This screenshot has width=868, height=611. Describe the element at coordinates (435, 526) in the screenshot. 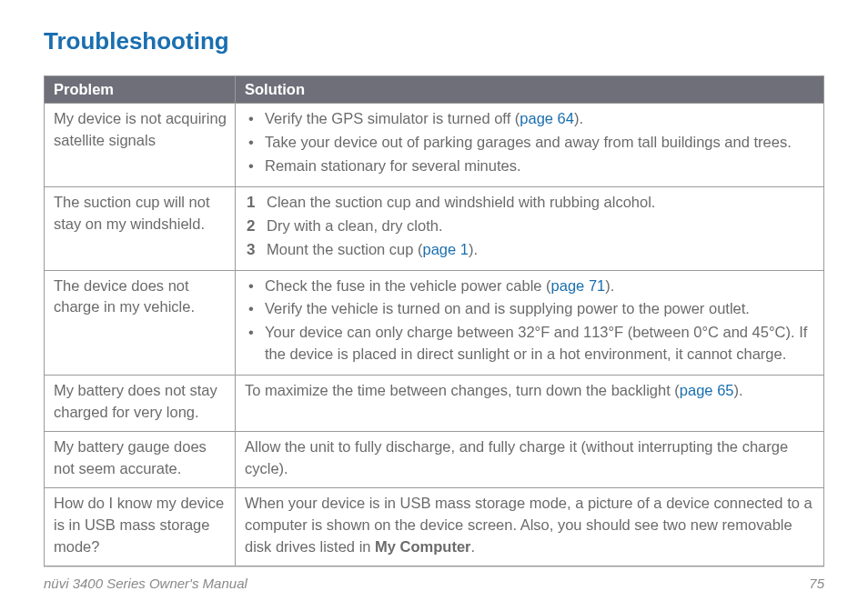

I see `table-row: How do I know my device is in USB mass s…` at that location.